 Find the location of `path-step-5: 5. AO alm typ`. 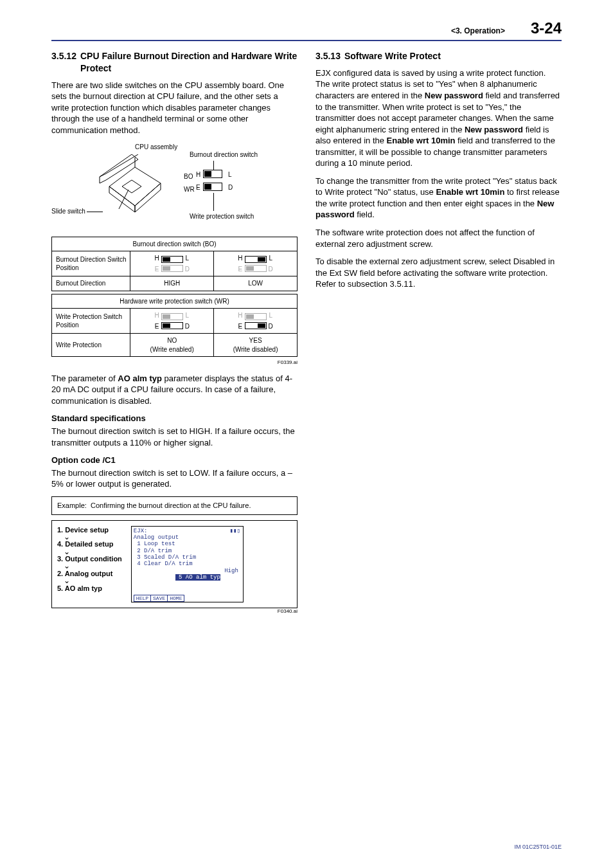

path-step-5: 5. AO alm typ is located at coordinates (90, 588).